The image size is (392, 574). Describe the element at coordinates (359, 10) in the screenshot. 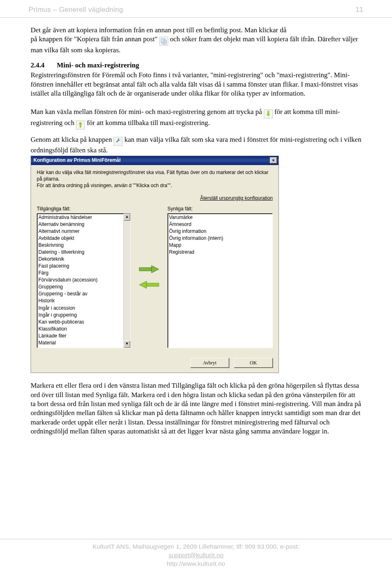

I see `page-number: 11` at that location.